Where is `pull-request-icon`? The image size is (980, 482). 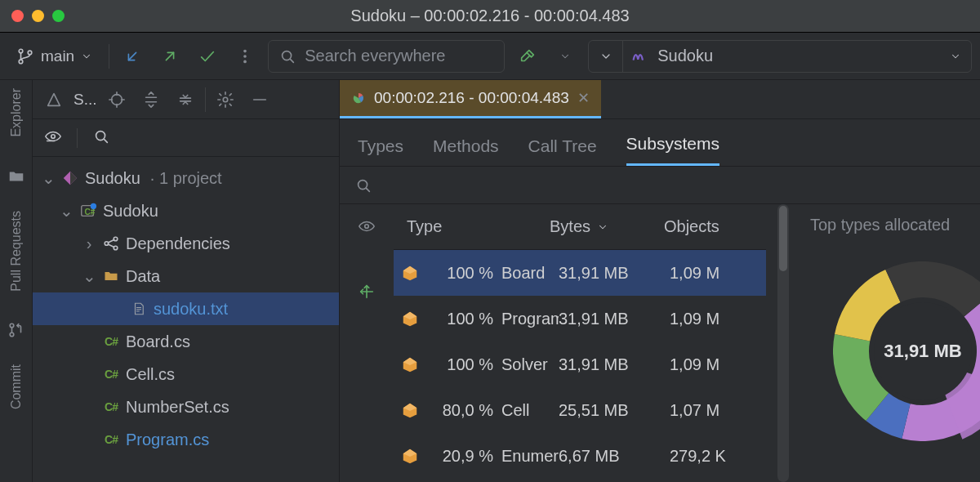 pull-request-icon is located at coordinates (16, 330).